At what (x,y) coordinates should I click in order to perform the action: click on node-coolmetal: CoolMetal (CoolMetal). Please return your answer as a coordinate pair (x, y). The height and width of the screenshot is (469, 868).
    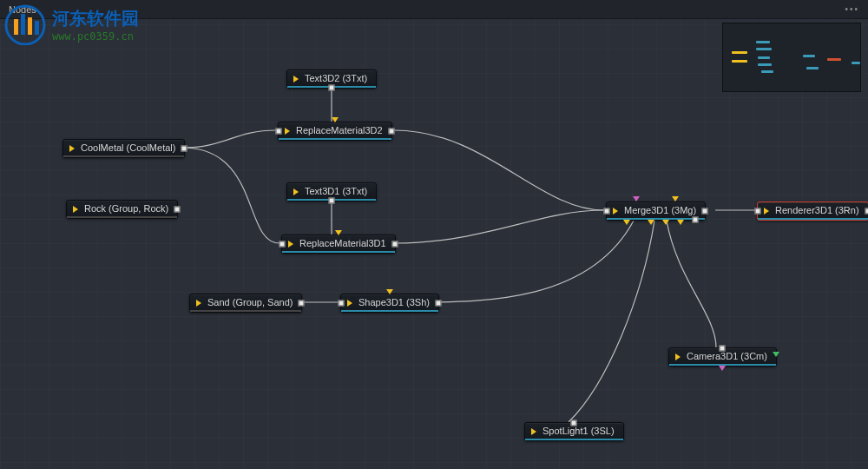
    Looking at the image, I should click on (123, 149).